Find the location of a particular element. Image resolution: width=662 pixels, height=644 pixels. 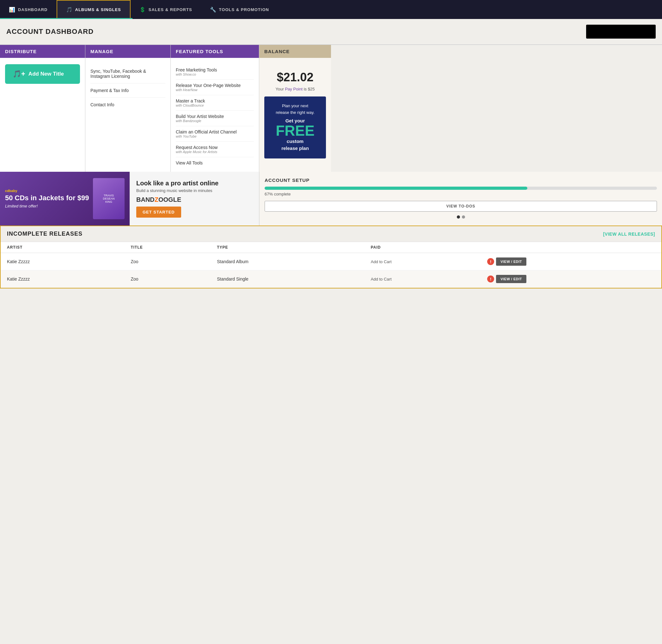

promo-line1: Plan your next release the right way. is located at coordinates (295, 110).